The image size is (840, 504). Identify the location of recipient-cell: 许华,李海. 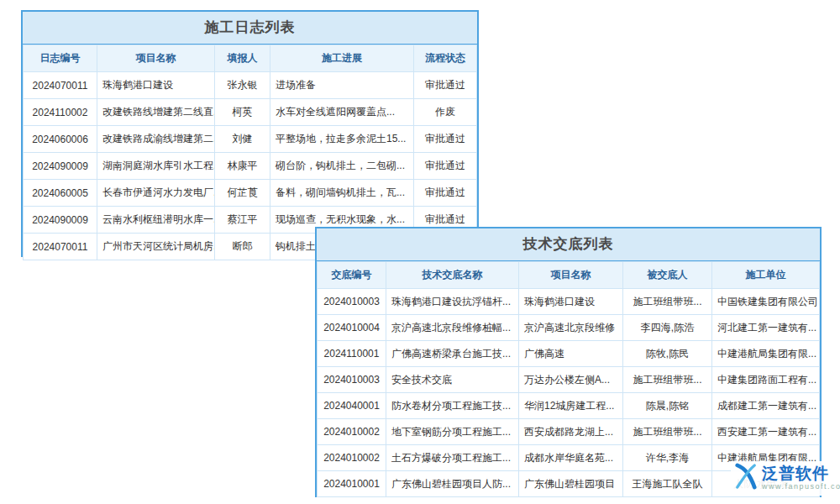
(668, 459).